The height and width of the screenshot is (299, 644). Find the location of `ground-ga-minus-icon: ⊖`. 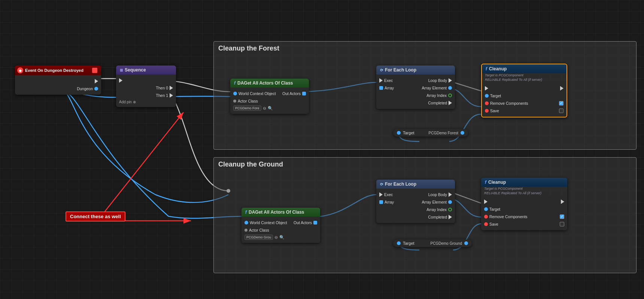

ground-ga-minus-icon: ⊖ is located at coordinates (276, 237).